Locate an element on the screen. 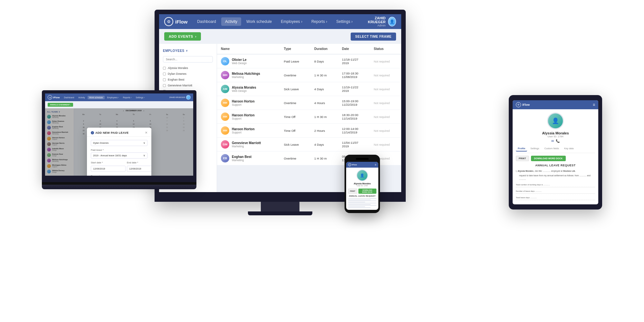  table-row: HH Haroon HortonSupport Overtime 4 Hours… is located at coordinates (309, 103).